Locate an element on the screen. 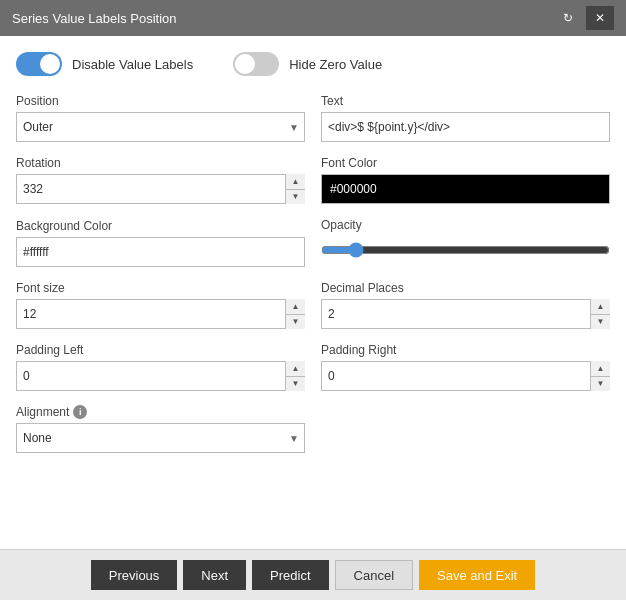 This screenshot has height=600, width=626. decimal-spinner: ▲ ▼ is located at coordinates (466, 314).